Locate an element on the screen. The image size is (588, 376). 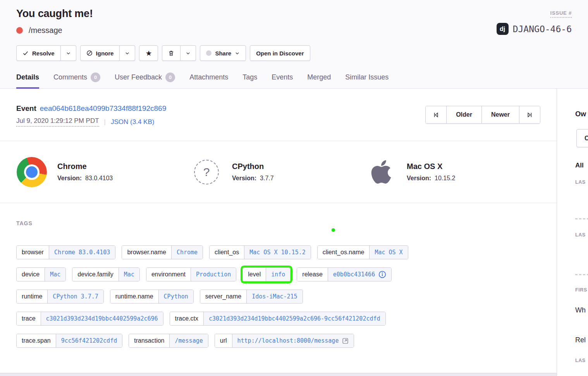
tab-attachments: Attachments is located at coordinates (209, 81).